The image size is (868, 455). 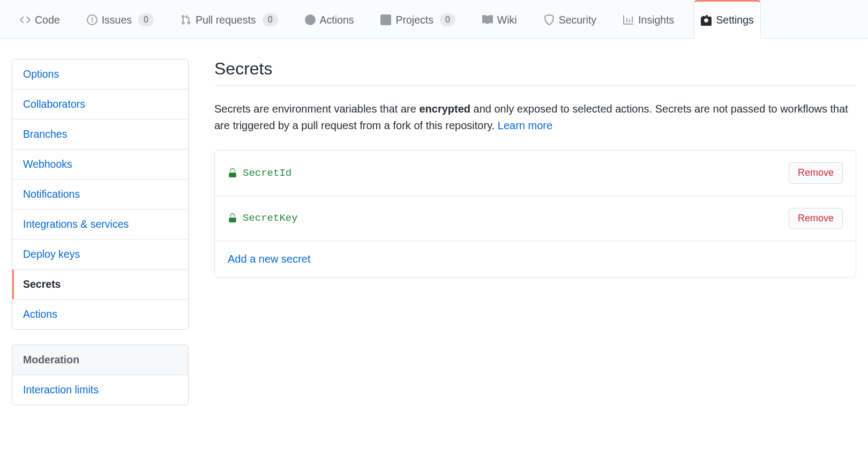 What do you see at coordinates (229, 19) in the screenshot?
I see `tab-pull-requests: Pull requests 0` at bounding box center [229, 19].